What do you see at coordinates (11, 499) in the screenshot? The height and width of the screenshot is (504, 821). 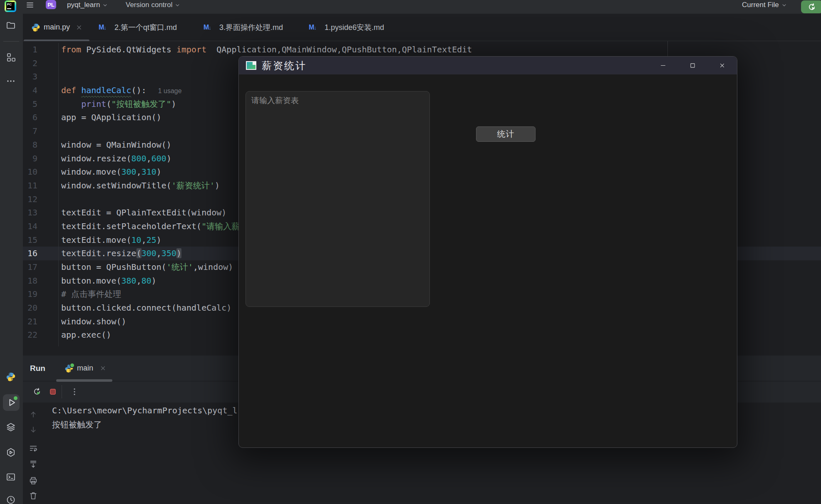 I see `history-clock-icon` at bounding box center [11, 499].